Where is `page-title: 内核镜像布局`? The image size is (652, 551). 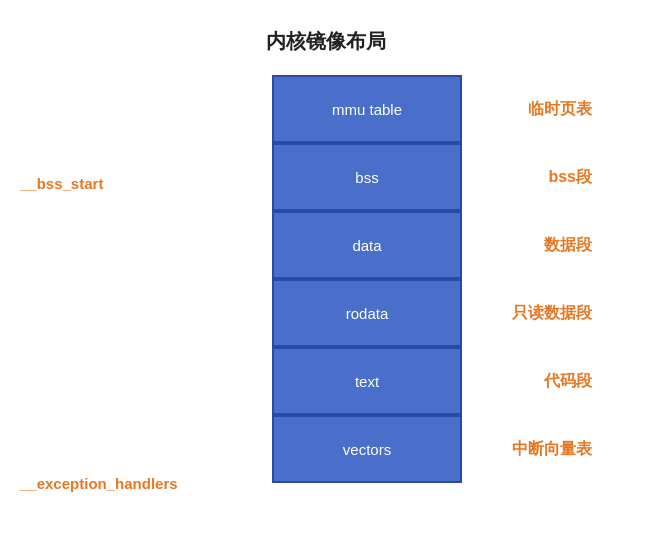 page-title: 内核镜像布局 is located at coordinates (326, 42).